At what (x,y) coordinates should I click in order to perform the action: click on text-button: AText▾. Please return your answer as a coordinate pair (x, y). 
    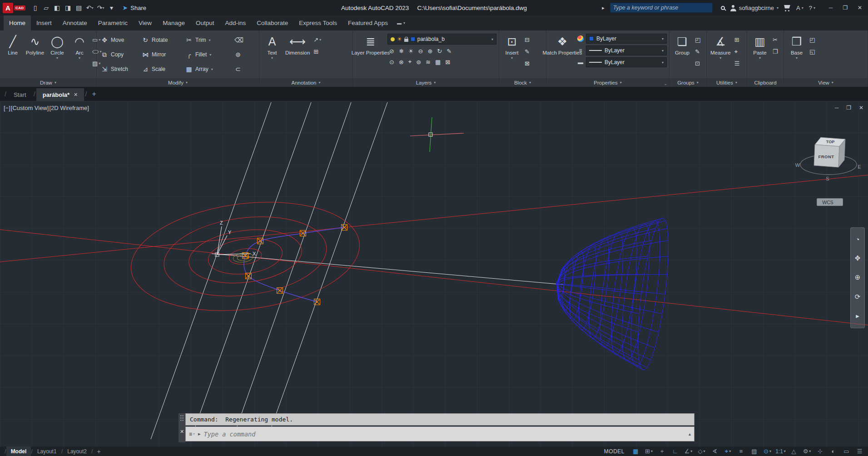
    Looking at the image, I should click on (272, 55).